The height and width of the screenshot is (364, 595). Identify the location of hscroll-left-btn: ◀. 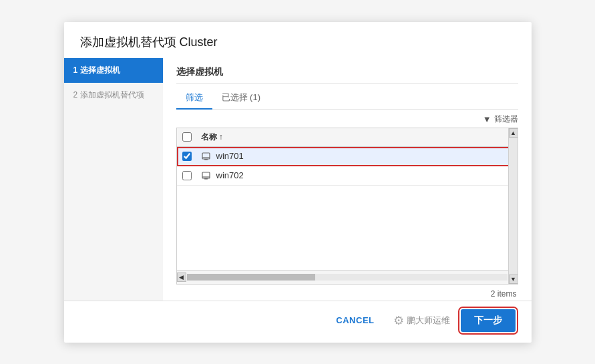
(182, 277).